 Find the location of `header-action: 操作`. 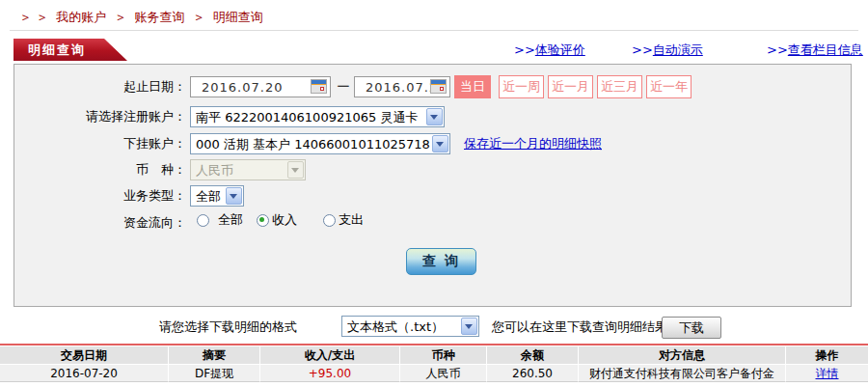

header-action: 操作 is located at coordinates (827, 355).